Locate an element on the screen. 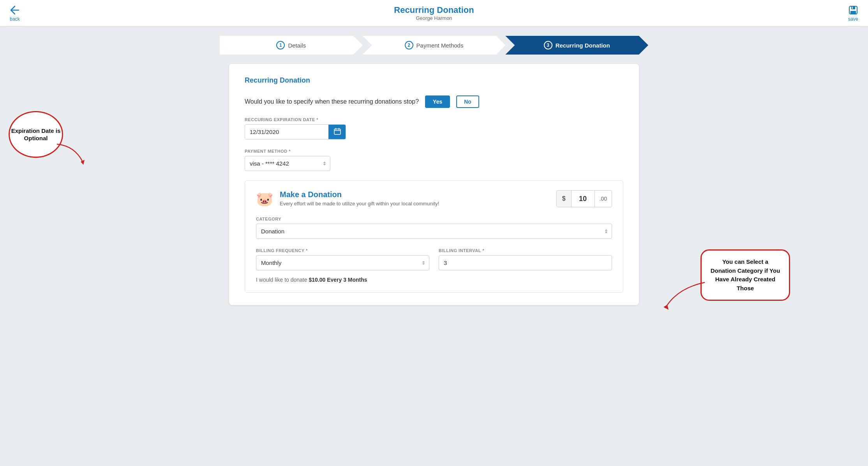 This screenshot has height=466, width=868. save-label: save is located at coordinates (853, 19).